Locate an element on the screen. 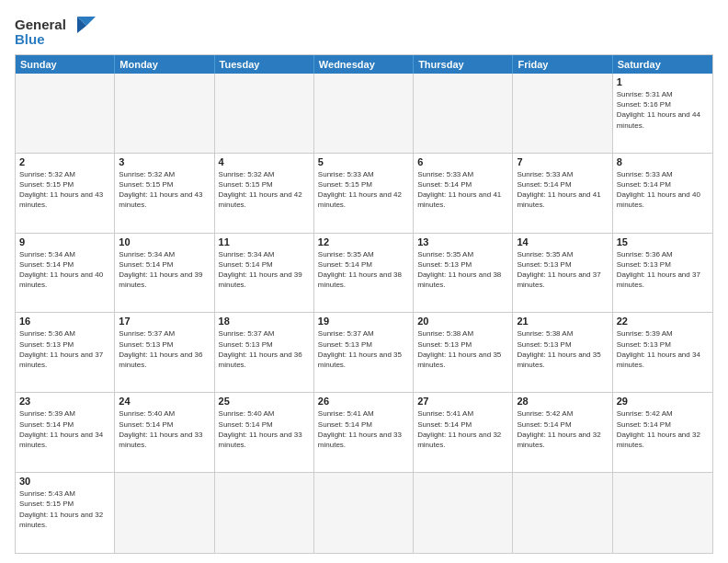 This screenshot has height=563, width=728. day-number: 17 is located at coordinates (164, 321).